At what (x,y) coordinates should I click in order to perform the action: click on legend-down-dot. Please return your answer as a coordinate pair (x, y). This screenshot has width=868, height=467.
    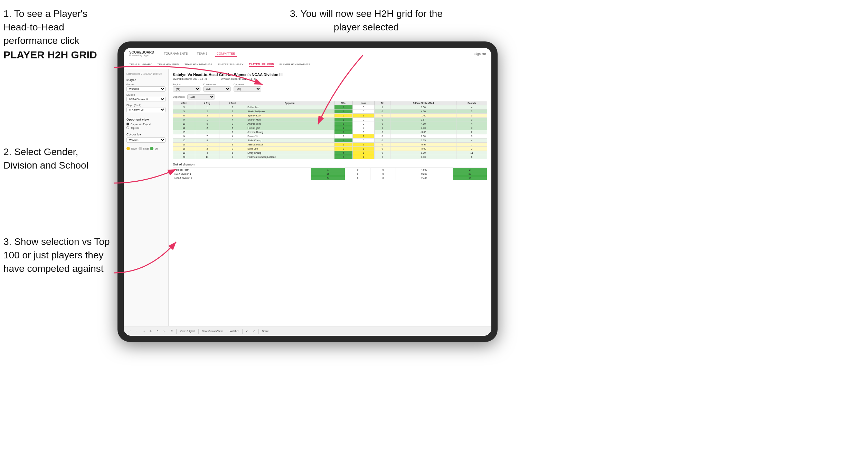
    Looking at the image, I should click on (128, 149).